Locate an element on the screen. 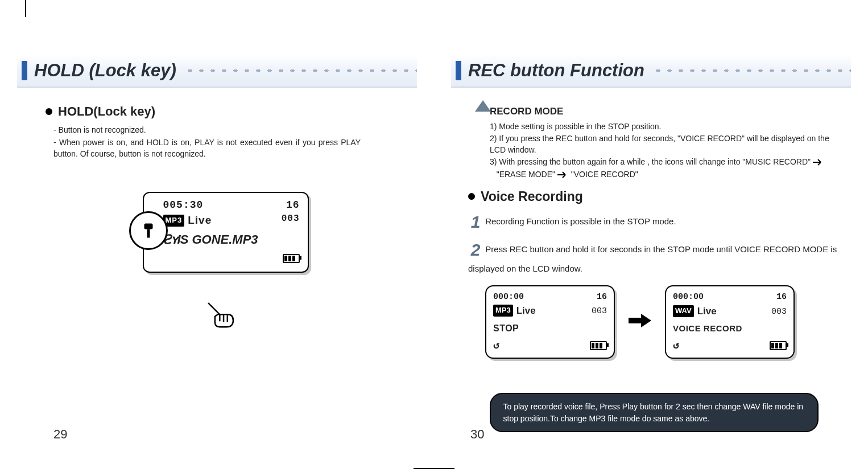  rm-item-3: 3) With pressing the button again for a … is located at coordinates (664, 169).